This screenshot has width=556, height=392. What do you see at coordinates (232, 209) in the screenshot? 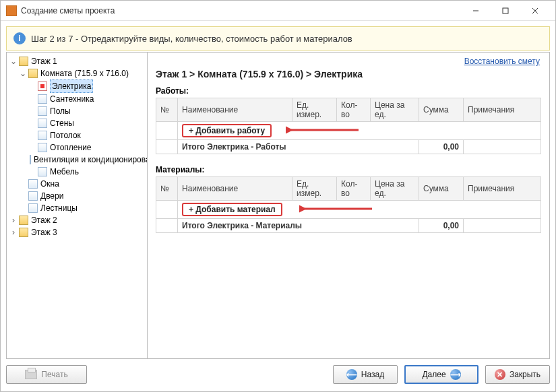
I see `add-material-button: + Добавить материал` at bounding box center [232, 209].